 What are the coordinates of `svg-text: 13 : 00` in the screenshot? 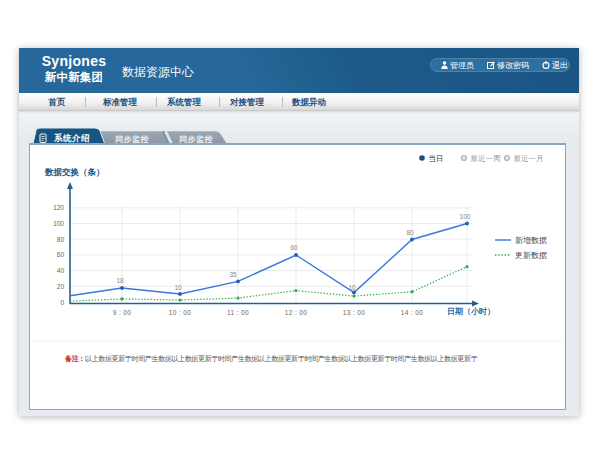 It's located at (354, 312).